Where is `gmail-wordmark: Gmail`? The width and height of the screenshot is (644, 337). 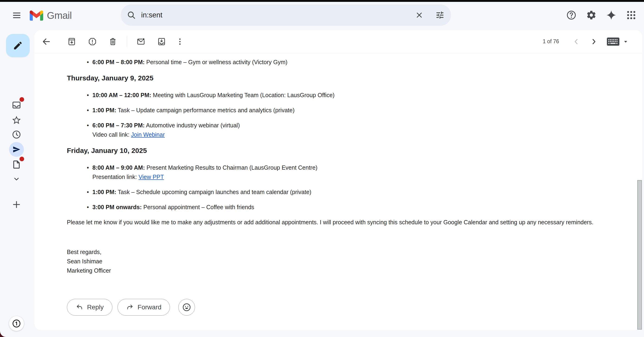 gmail-wordmark: Gmail is located at coordinates (60, 16).